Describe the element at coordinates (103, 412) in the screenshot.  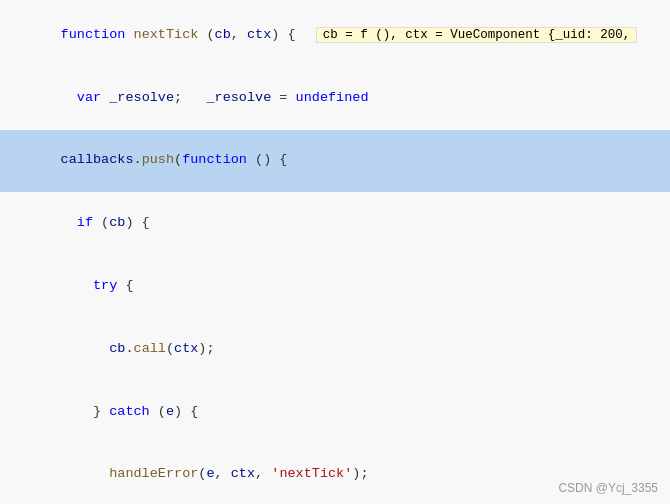
I see `line-content-7: } catch (e) {` at that location.